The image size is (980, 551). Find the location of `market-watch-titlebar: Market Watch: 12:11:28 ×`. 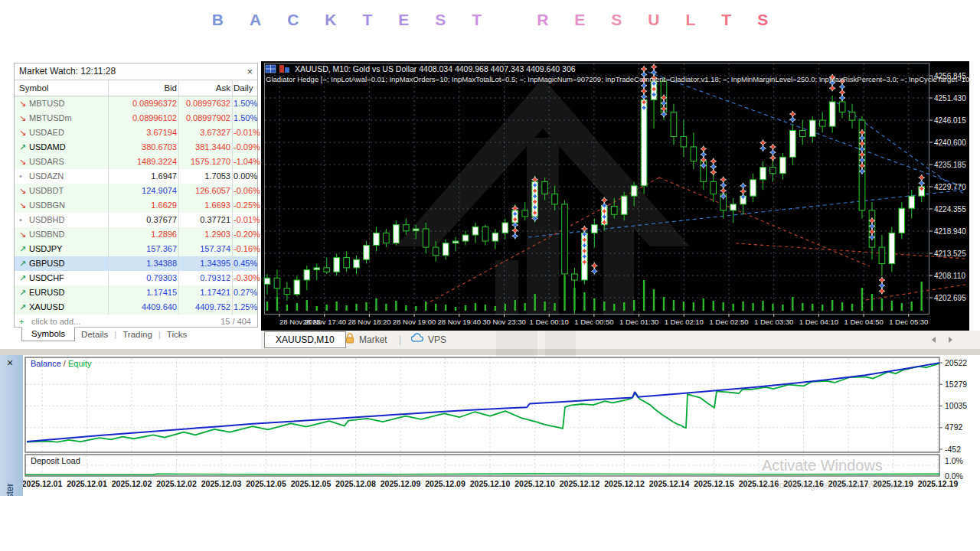

market-watch-titlebar: Market Watch: 12:11:28 × is located at coordinates (136, 72).